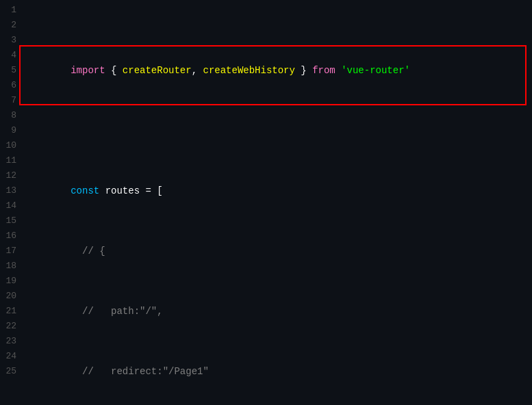 The image size is (532, 405). Describe the element at coordinates (275, 55) in the screenshot. I see `code-line: import { createRouter, createWebHistory …` at that location.